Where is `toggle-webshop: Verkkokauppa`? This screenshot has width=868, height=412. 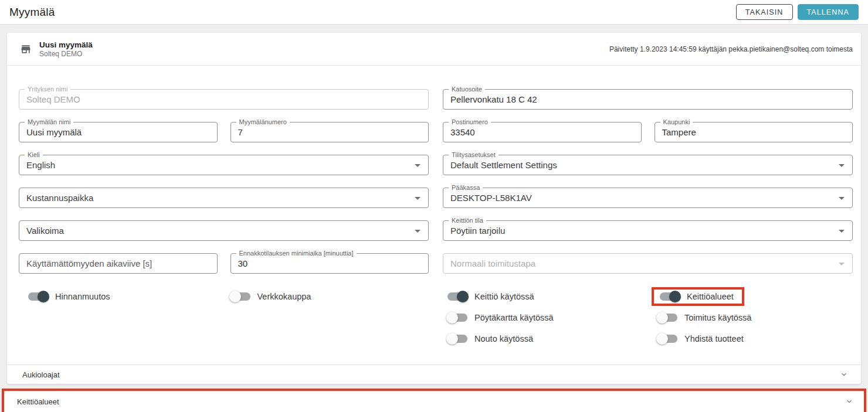 toggle-webshop: Verkkokauppa is located at coordinates (330, 297).